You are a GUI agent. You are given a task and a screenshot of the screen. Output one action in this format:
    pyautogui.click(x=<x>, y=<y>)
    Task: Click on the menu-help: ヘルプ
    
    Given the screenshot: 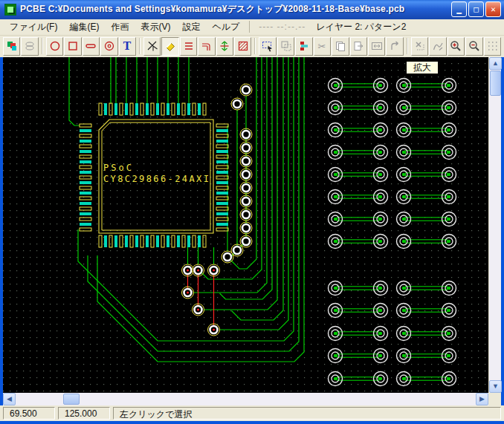 What is the action you would take?
    pyautogui.click(x=226, y=27)
    